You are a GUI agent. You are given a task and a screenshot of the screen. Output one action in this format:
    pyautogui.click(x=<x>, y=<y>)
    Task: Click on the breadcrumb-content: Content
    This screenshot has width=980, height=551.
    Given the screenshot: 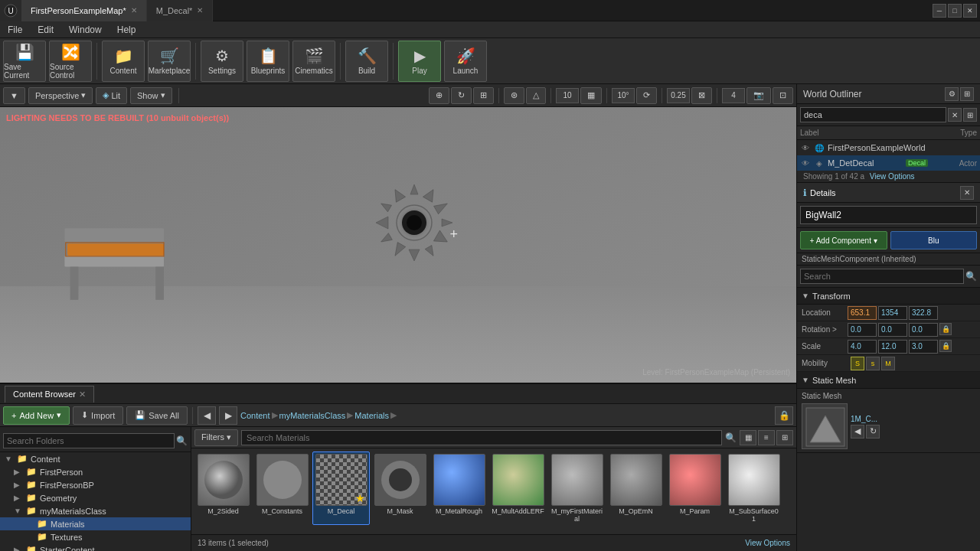 What is the action you would take?
    pyautogui.click(x=256, y=416)
    